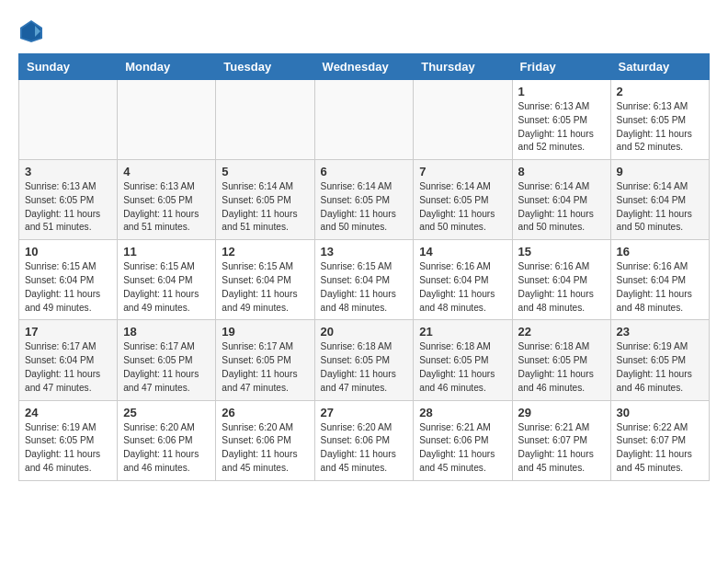 Image resolution: width=728 pixels, height=563 pixels. I want to click on cell-info-line: Sunrise: 6:21 AM, so click(462, 429).